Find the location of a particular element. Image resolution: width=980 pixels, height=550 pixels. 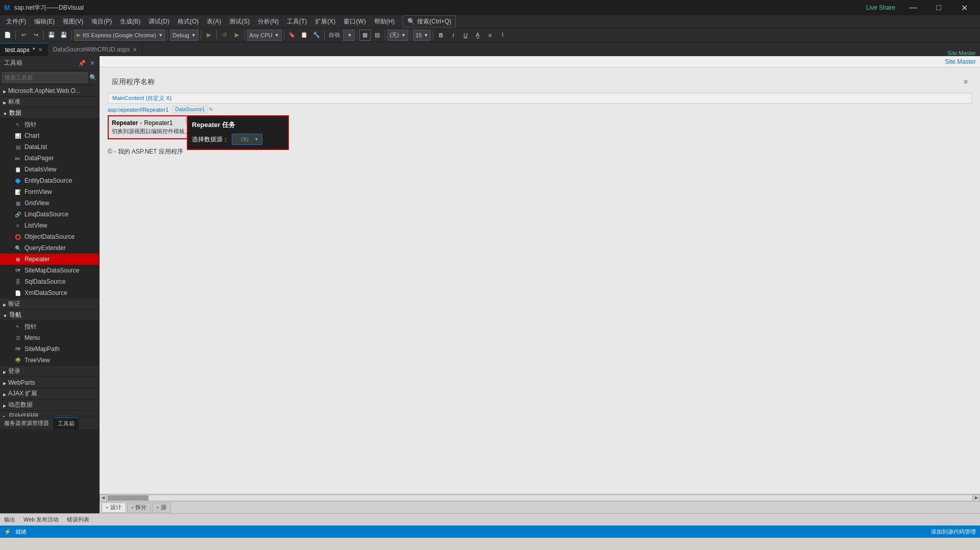

item-gridview: ▦ GridView is located at coordinates (50, 203).